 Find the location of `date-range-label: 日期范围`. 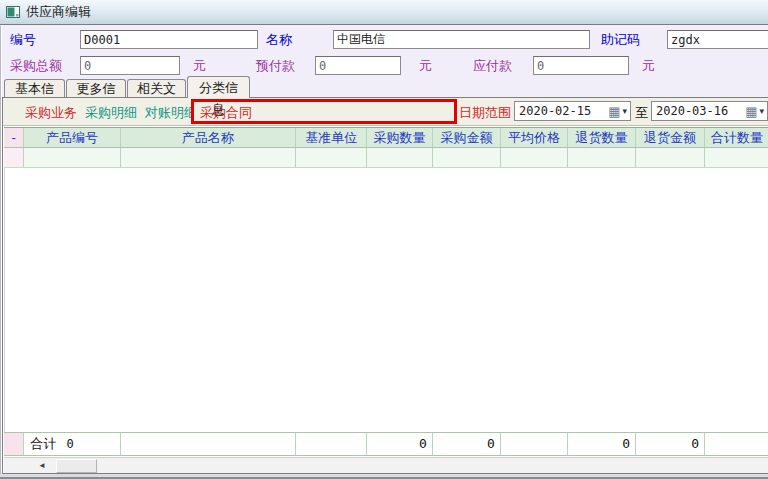

date-range-label: 日期范围 is located at coordinates (485, 113).